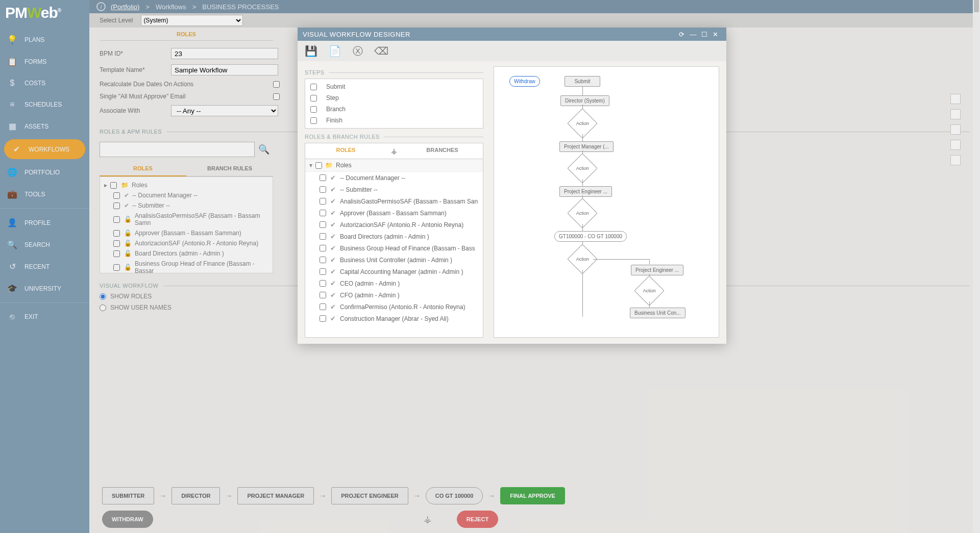 This screenshot has width=980, height=533. Describe the element at coordinates (454, 496) in the screenshot. I see `node-co: CO GT 100000` at that location.